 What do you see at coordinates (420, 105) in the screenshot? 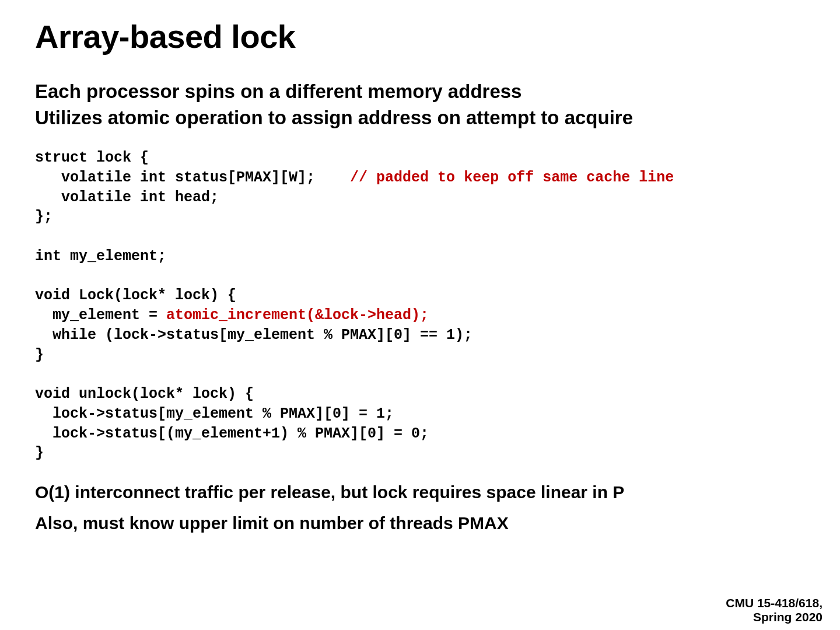
I see `slide-subtitle: Each processor spins on a different memo…` at bounding box center [420, 105].